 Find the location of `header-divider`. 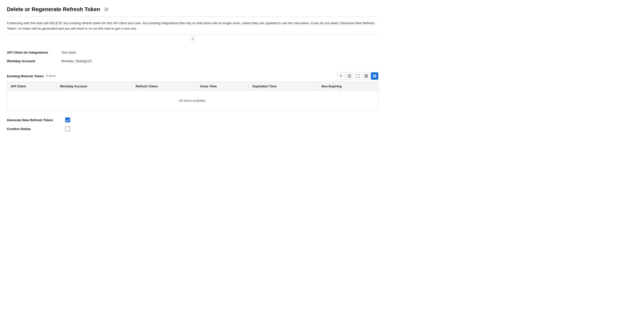

header-divider is located at coordinates (192, 17).